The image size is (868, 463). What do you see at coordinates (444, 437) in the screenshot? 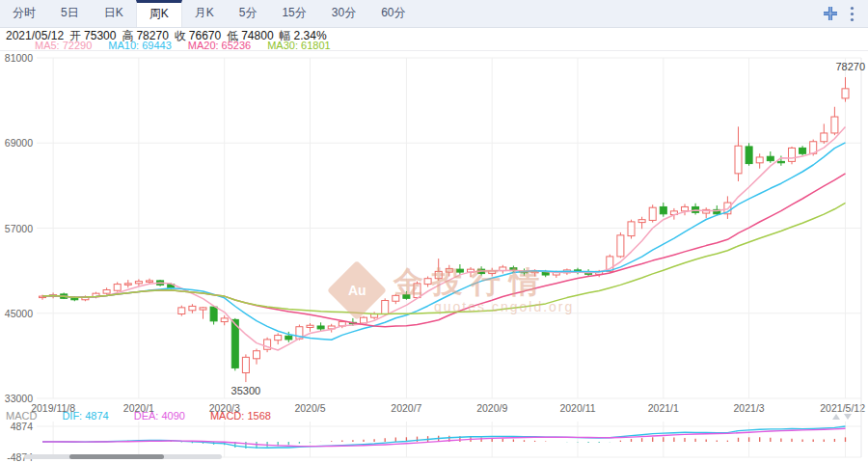
I see `macd-dif-line` at bounding box center [444, 437].